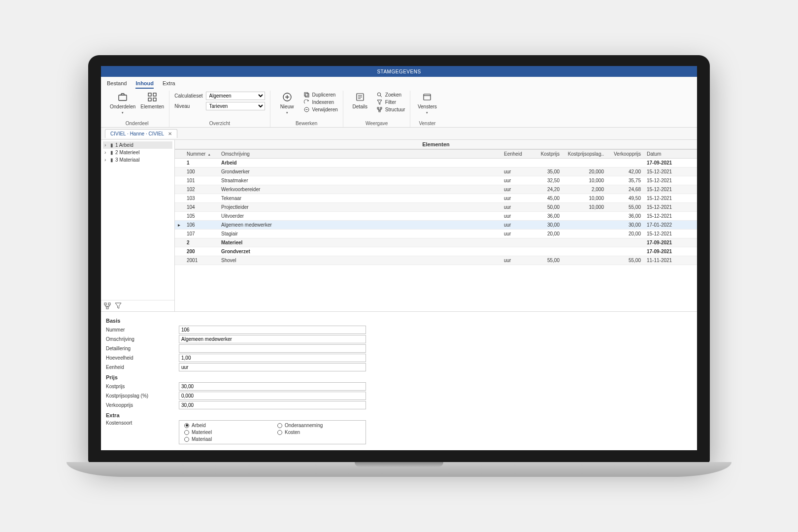 The image size is (798, 532). What do you see at coordinates (169, 84) in the screenshot?
I see `menu-extra: Extra` at bounding box center [169, 84].